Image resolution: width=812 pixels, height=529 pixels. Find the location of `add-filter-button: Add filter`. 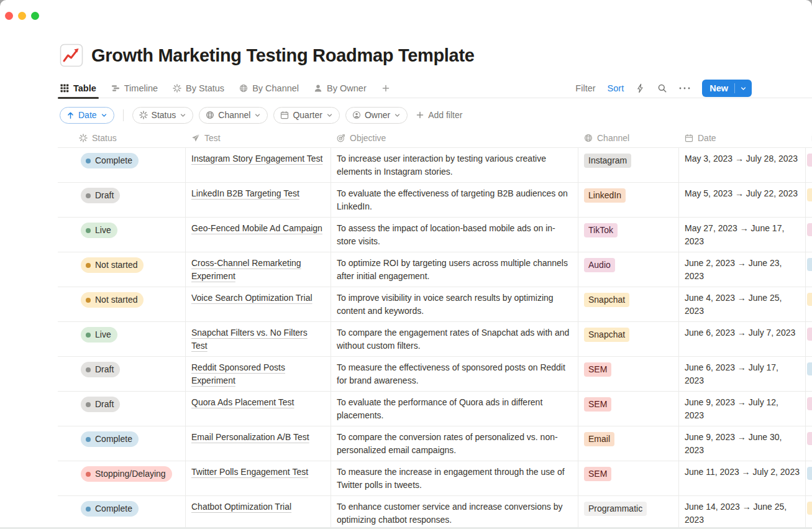

add-filter-button: Add filter is located at coordinates (439, 115).